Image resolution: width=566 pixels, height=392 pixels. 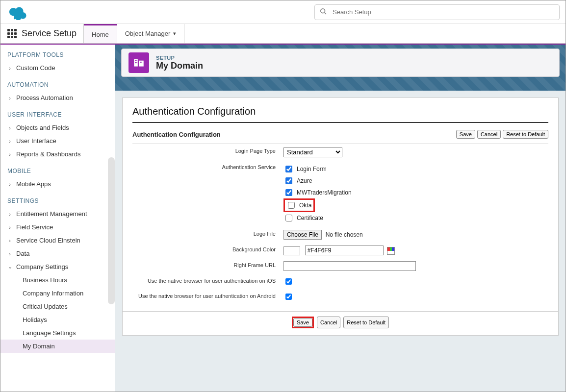 I want to click on global-header, so click(x=283, y=12).